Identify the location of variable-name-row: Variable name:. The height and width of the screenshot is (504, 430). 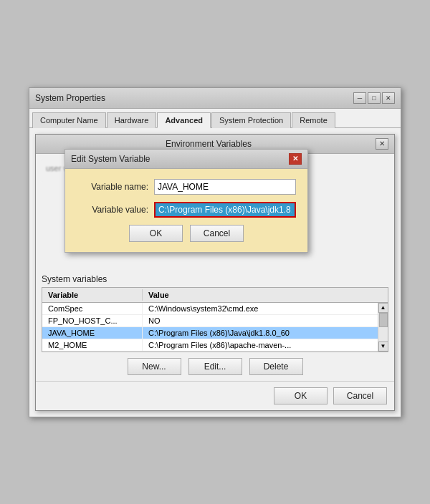
(186, 187).